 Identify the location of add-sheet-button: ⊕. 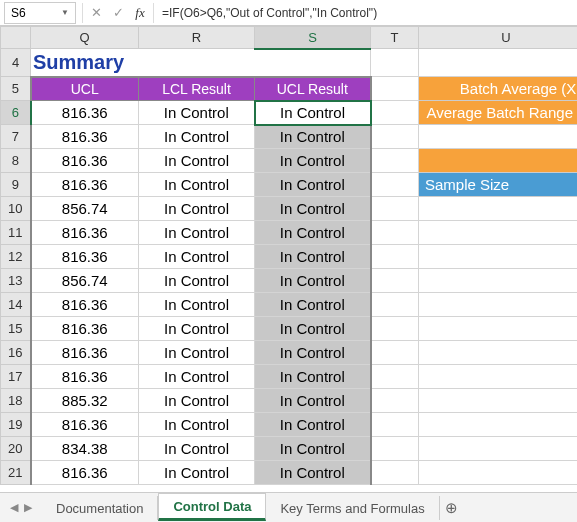
(452, 508).